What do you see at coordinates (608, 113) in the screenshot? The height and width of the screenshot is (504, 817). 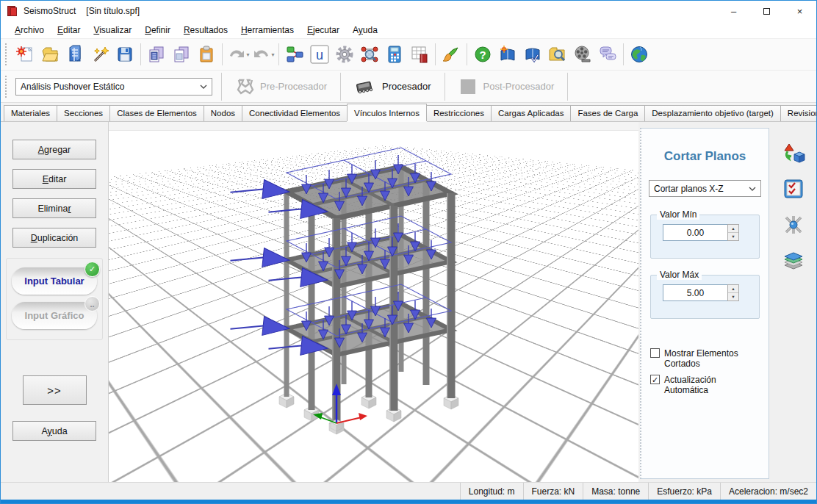 I see `tab-fases-de-carga: Fases de Carga` at bounding box center [608, 113].